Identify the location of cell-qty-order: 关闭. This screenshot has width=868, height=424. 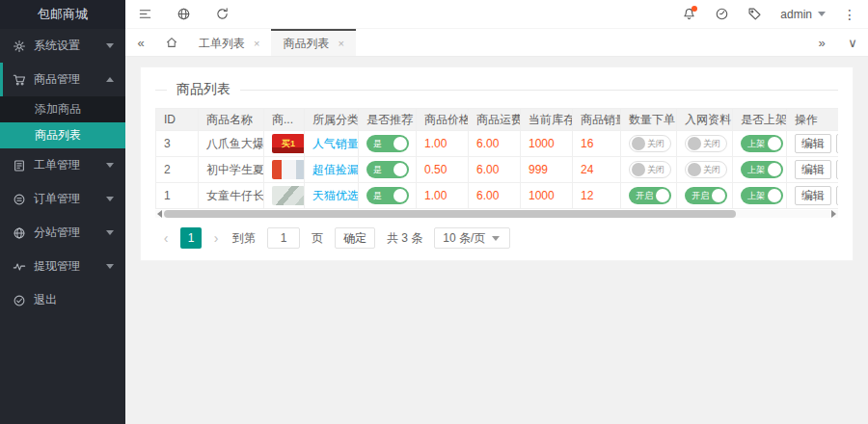
(649, 170).